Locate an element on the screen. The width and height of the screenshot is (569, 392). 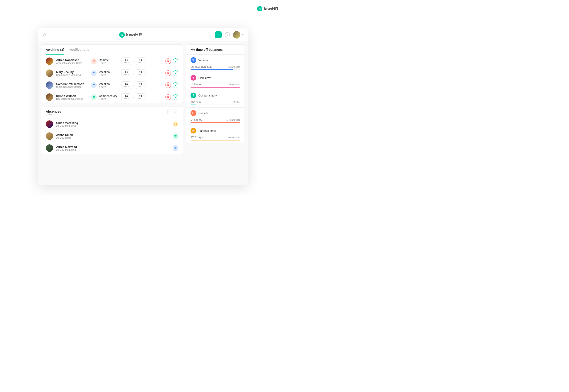
corner-logo: kiwiHR is located at coordinates (268, 9).